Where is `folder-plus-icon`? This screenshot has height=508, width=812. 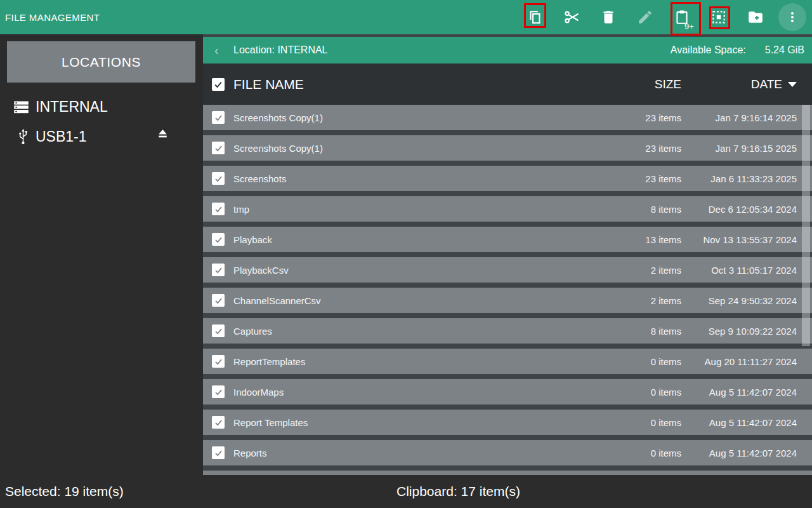
folder-plus-icon is located at coordinates (756, 17).